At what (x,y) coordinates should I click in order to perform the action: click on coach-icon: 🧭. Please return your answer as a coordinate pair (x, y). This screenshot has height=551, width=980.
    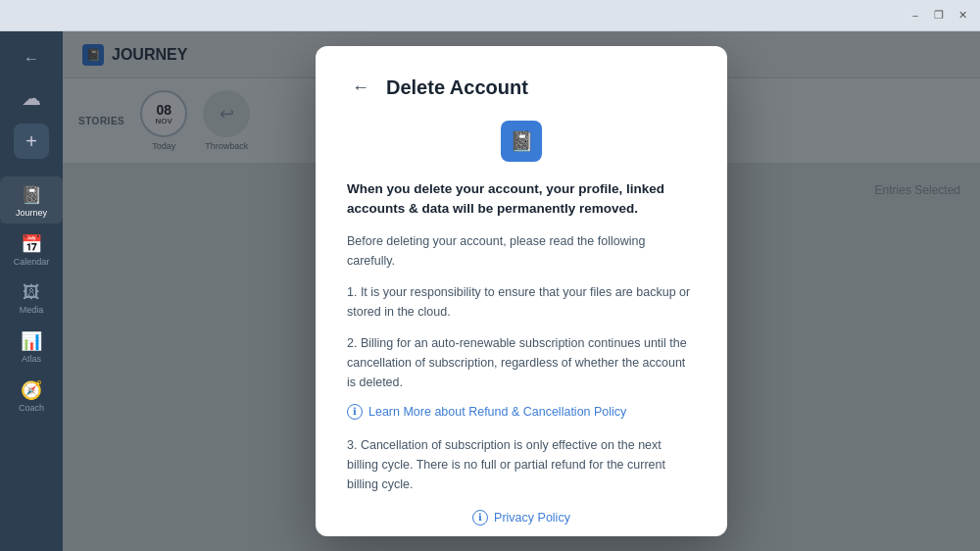
    Looking at the image, I should click on (31, 390).